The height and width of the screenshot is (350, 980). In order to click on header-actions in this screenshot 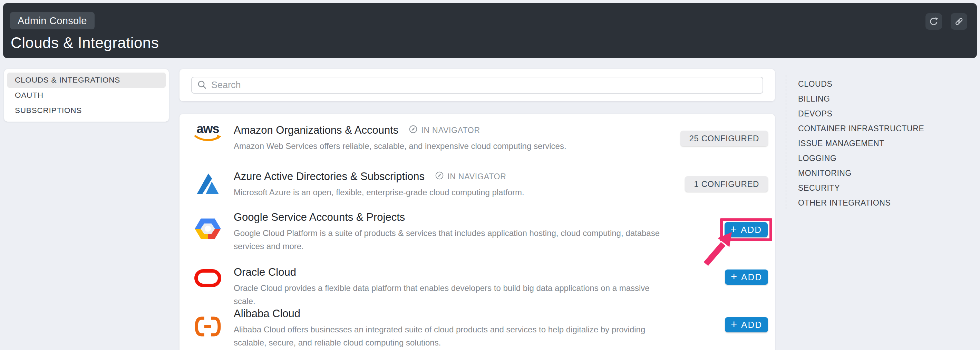, I will do `click(947, 21)`.